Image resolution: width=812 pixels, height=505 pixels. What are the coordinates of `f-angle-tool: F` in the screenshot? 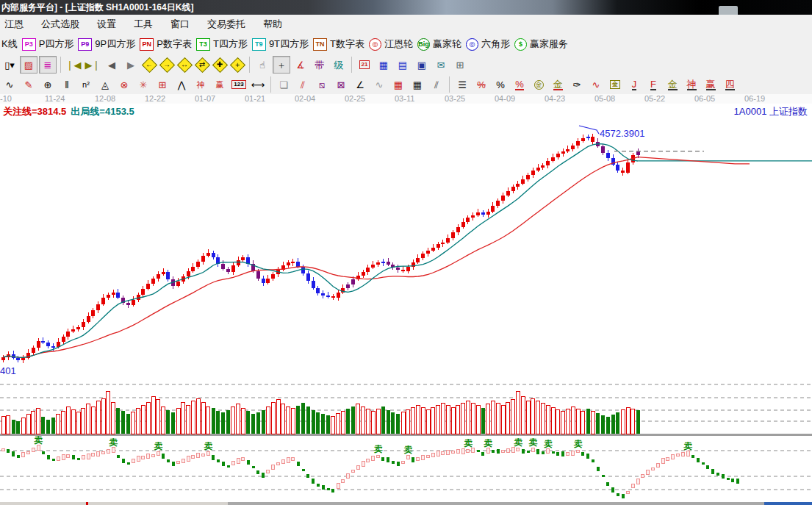 It's located at (653, 85).